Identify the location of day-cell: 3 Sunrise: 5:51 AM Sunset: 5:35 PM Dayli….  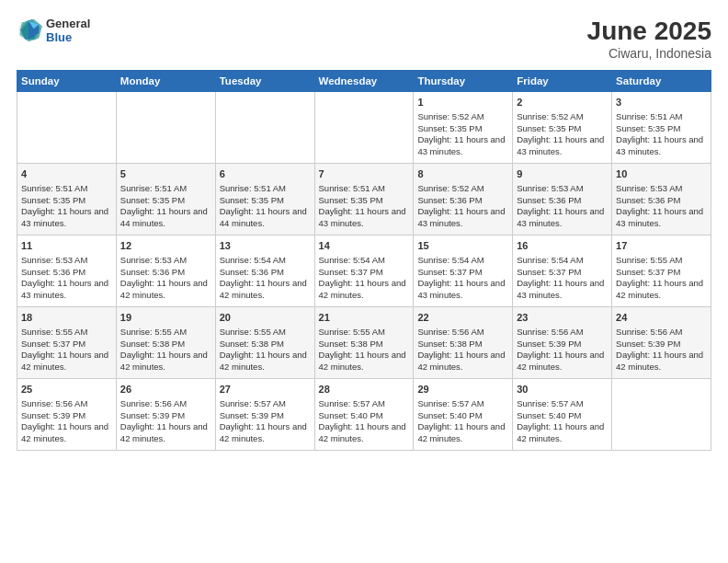
(662, 128).